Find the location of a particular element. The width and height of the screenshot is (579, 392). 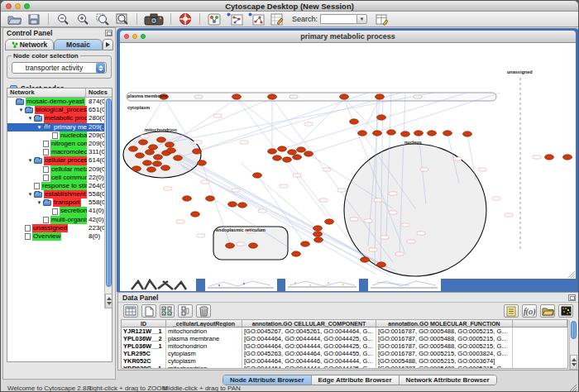

table-row: YJR121W__1mitochondrion[GO:0045267, GO:0… is located at coordinates (344, 331).